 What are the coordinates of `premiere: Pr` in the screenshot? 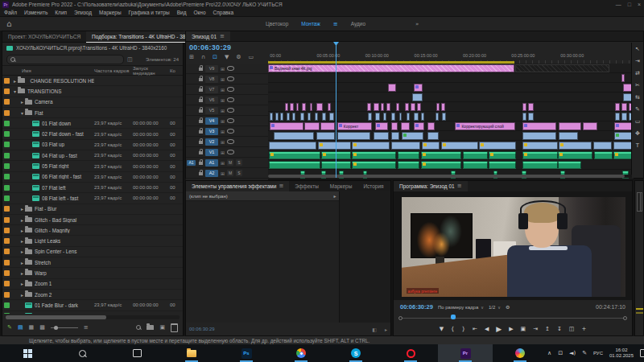 It's located at (465, 353).